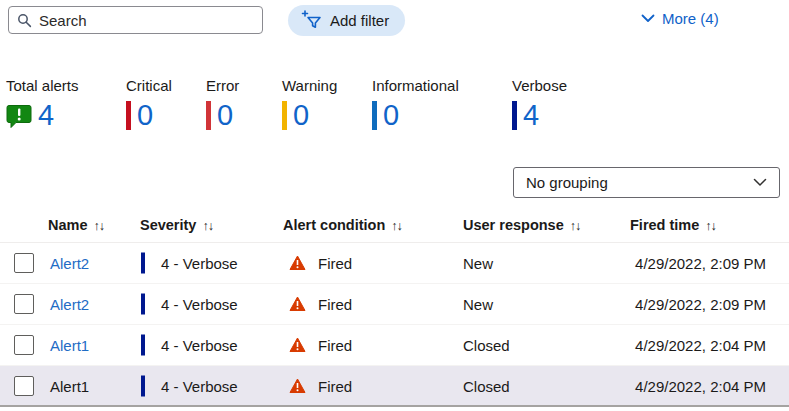  I want to click on column-header-user-response: User response↑↓, so click(522, 225).